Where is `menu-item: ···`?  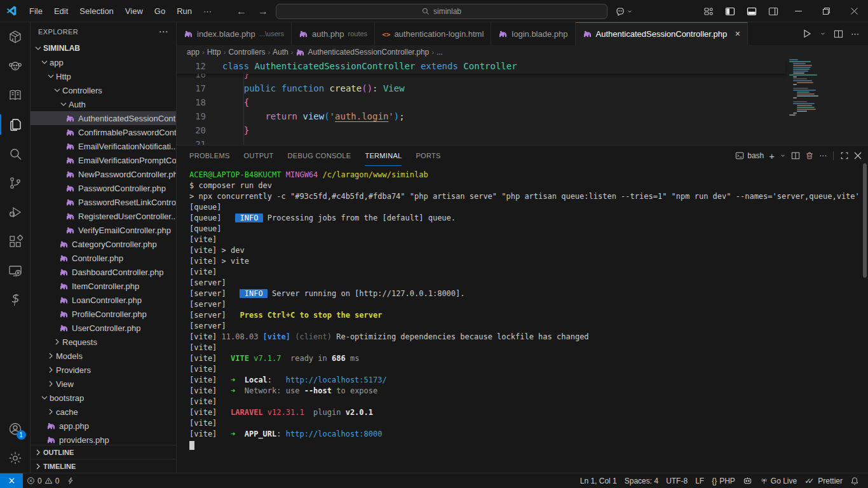
menu-item: ··· is located at coordinates (207, 11).